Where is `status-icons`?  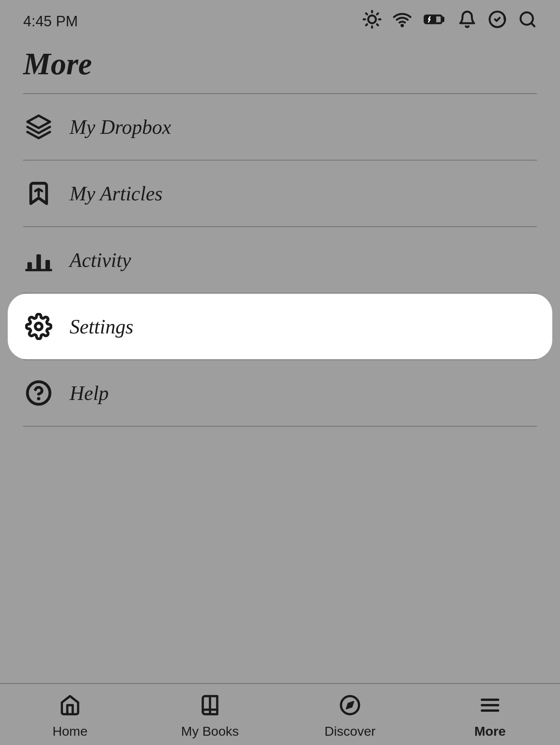 status-icons is located at coordinates (450, 22).